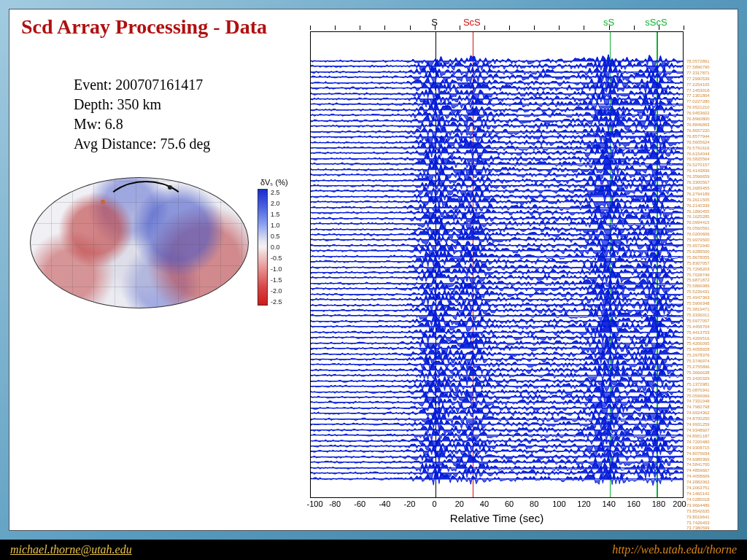 The height and width of the screenshot is (560, 747). Describe the element at coordinates (656, 22) in the screenshot. I see `phase-label-sScS: sScS` at that location.